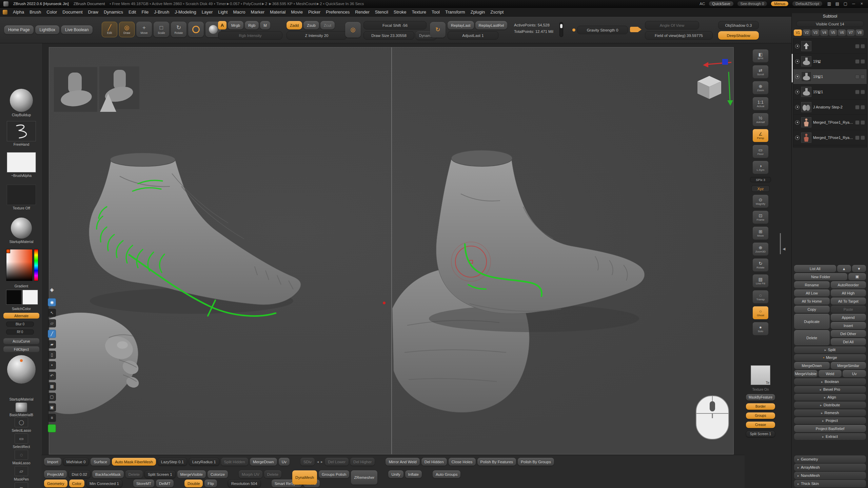  What do you see at coordinates (21, 399) in the screenshot?
I see `startupmaterial-label: StartupMaterial` at bounding box center [21, 399].